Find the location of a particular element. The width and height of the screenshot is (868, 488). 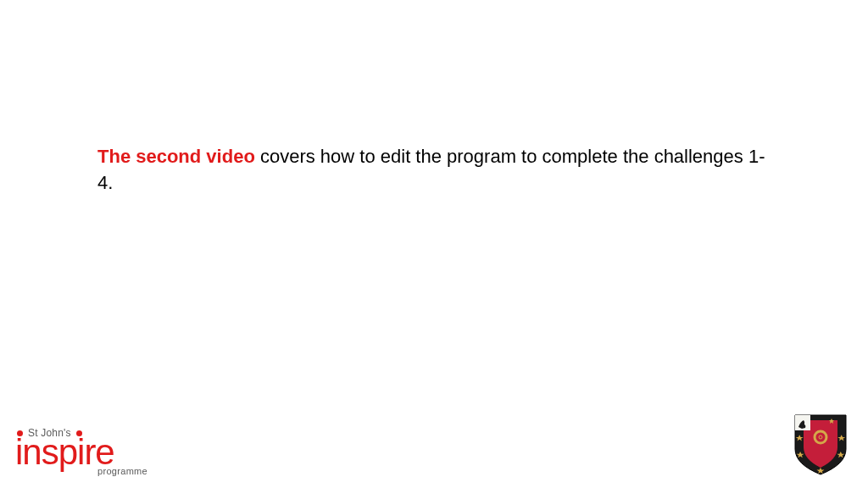

inspire-programme-logo: St John's inspire programme is located at coordinates (83, 452).